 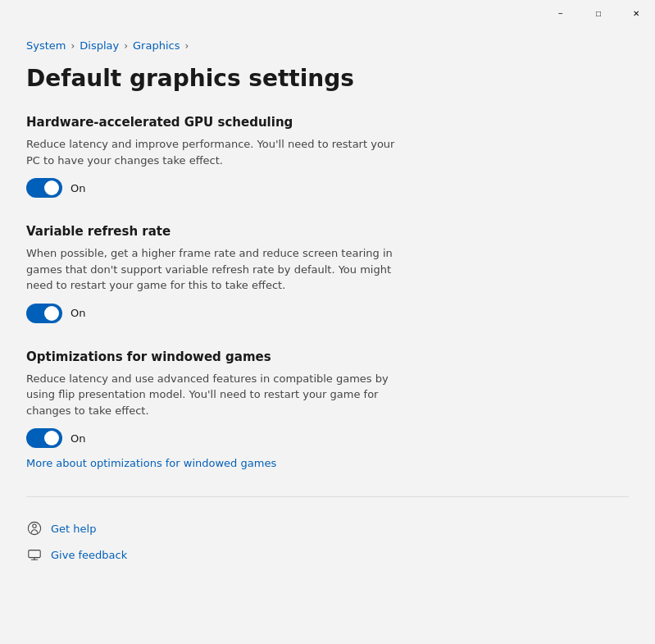 What do you see at coordinates (156, 46) in the screenshot?
I see `breadcrumb-graphics: Graphics` at bounding box center [156, 46].